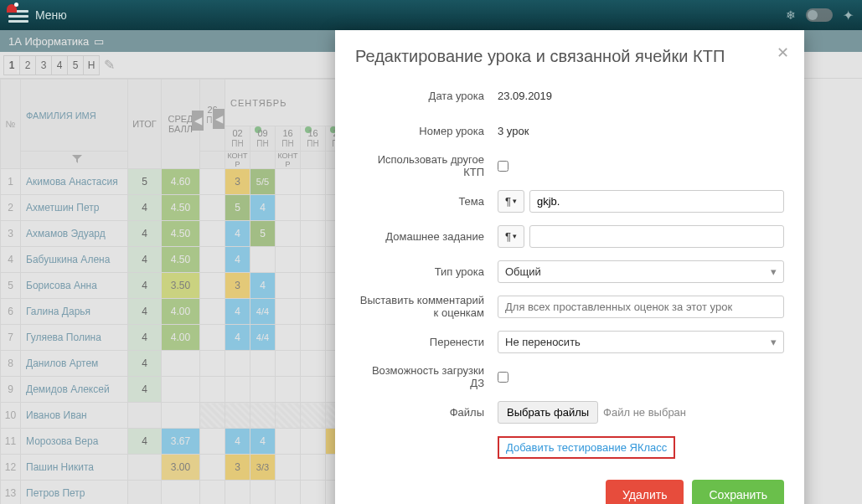 Image resolution: width=862 pixels, height=504 pixels. I want to click on other-ktp-checkbox, so click(503, 166).